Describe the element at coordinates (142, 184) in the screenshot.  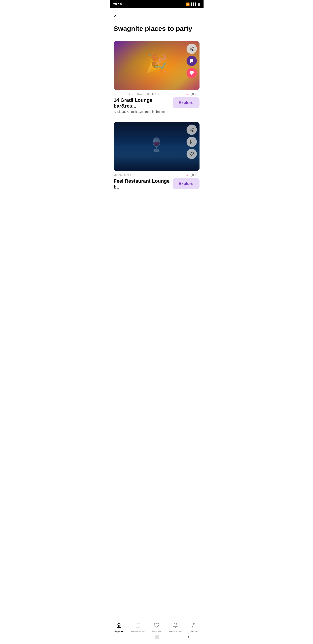
I see `venue-2-name: Feel Restaurant Lounge b...` at that location.